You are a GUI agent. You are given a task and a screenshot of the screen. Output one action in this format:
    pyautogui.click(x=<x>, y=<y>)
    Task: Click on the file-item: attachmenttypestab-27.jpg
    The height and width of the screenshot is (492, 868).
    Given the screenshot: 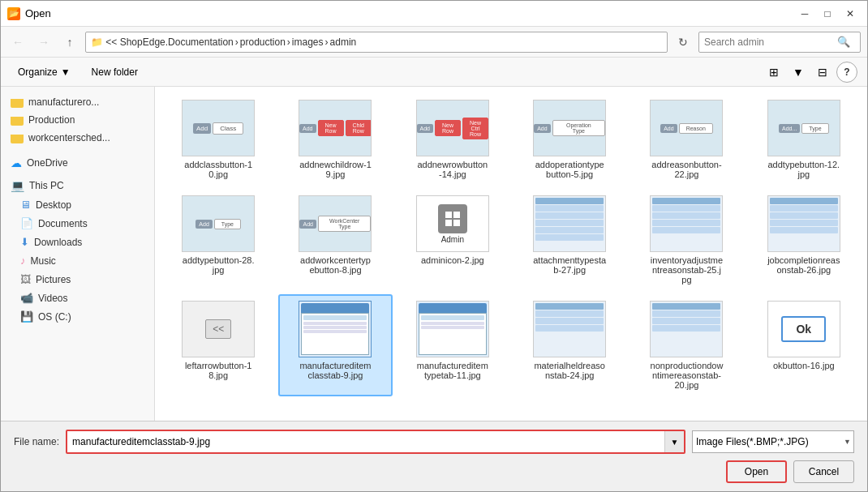 What is the action you would take?
    pyautogui.click(x=569, y=240)
    